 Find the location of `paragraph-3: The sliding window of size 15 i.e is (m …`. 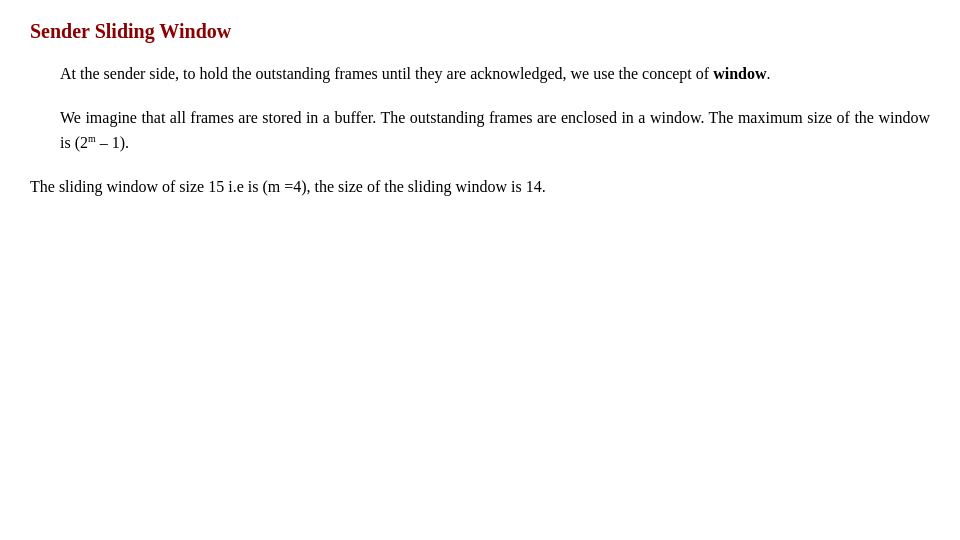

paragraph-3: The sliding window of size 15 i.e is (m … is located at coordinates (480, 187).